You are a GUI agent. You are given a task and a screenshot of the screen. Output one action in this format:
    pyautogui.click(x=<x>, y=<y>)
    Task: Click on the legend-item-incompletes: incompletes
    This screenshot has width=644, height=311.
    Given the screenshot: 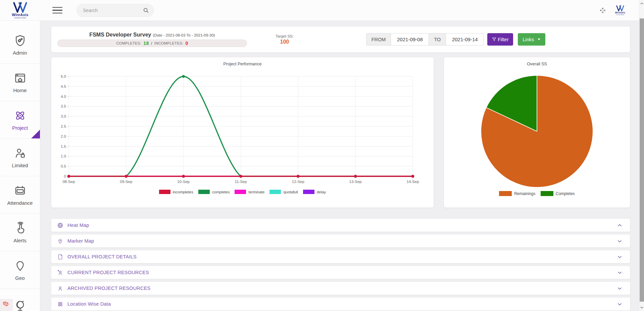 What is the action you would take?
    pyautogui.click(x=176, y=192)
    